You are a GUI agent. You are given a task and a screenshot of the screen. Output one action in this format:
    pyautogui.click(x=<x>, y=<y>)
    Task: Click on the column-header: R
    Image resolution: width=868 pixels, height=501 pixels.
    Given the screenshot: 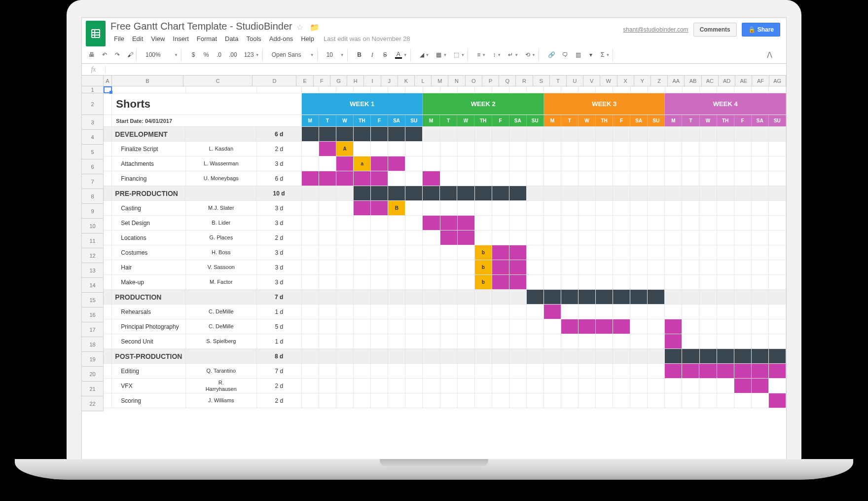 What is the action you would take?
    pyautogui.click(x=524, y=81)
    